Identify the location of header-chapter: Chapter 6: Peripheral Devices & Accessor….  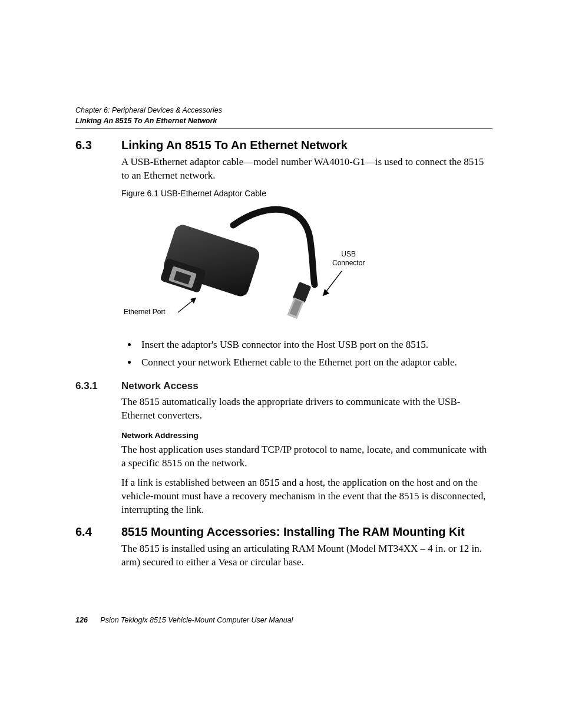
(284, 110).